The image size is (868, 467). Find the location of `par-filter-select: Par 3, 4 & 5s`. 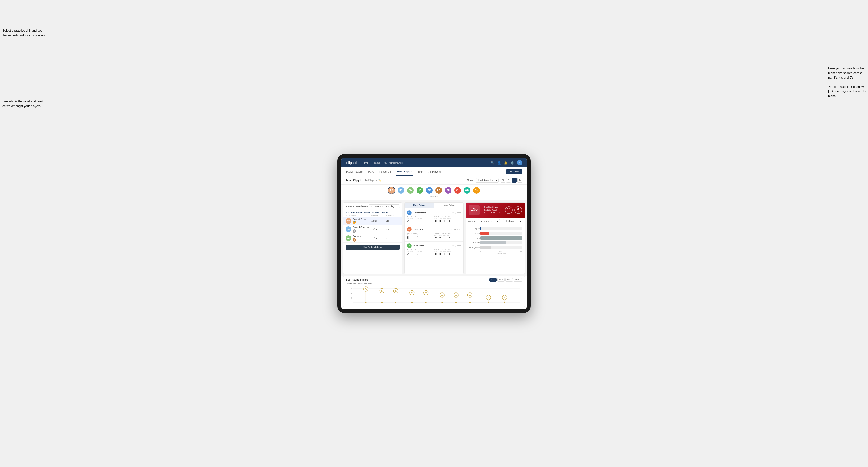

par-filter-select: Par 3, 4 & 5s is located at coordinates (489, 221).